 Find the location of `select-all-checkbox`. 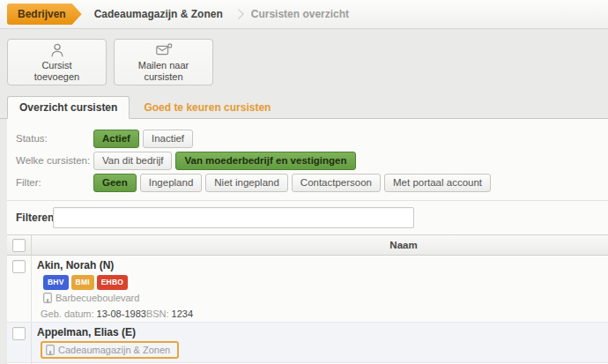

select-all-checkbox is located at coordinates (19, 245).